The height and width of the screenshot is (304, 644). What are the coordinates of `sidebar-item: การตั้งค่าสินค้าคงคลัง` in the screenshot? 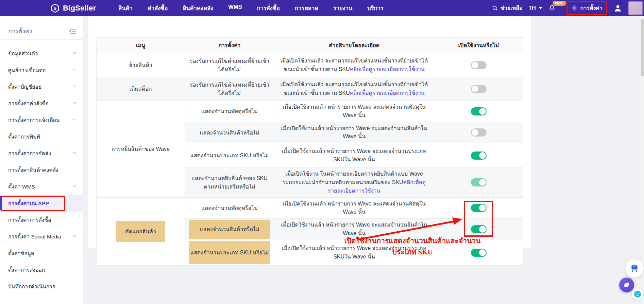 It's located at (41, 170).